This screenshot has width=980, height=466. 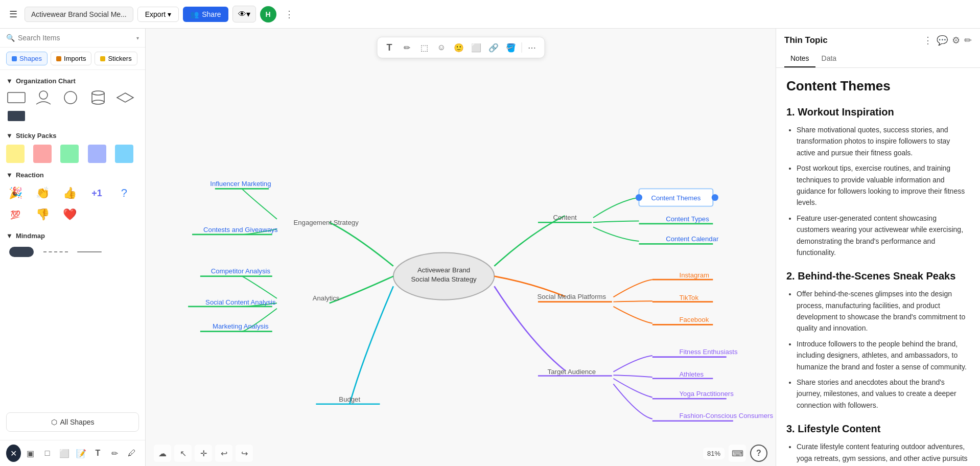 I want to click on mindmap-dashed-line, so click(x=56, y=252).